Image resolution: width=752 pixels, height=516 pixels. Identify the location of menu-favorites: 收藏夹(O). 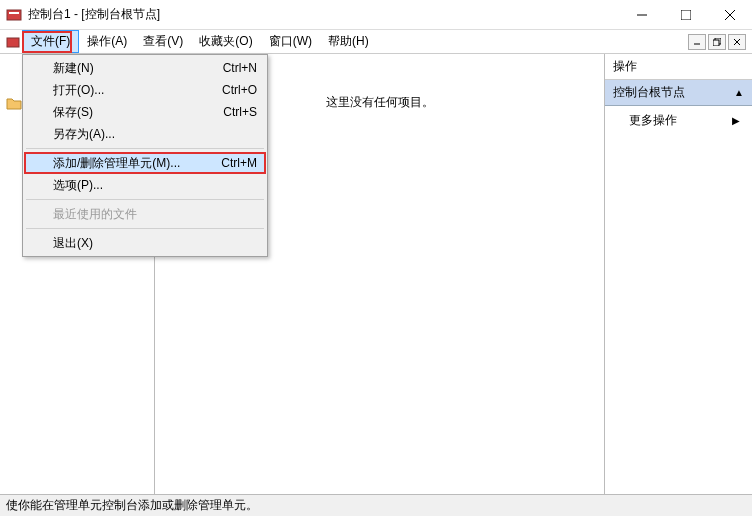
(226, 42).